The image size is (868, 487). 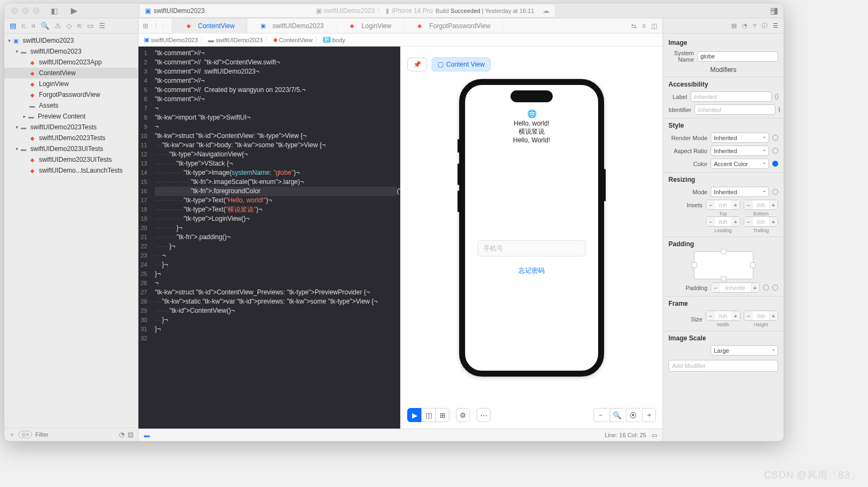 What do you see at coordinates (74, 11) in the screenshot?
I see `run-button-icon: ▶` at bounding box center [74, 11].